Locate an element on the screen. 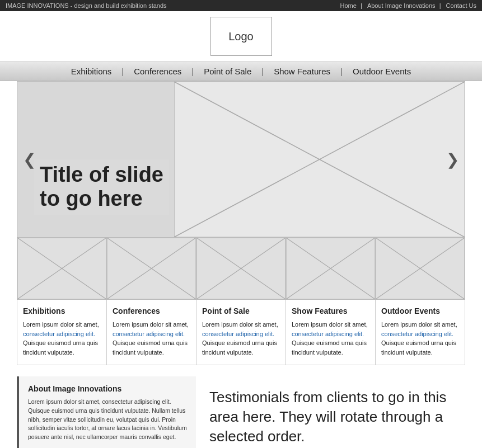 The height and width of the screenshot is (448, 482). card-text-0: Lorem ipsum dolor sit amet, consectetur … is located at coordinates (62, 338).